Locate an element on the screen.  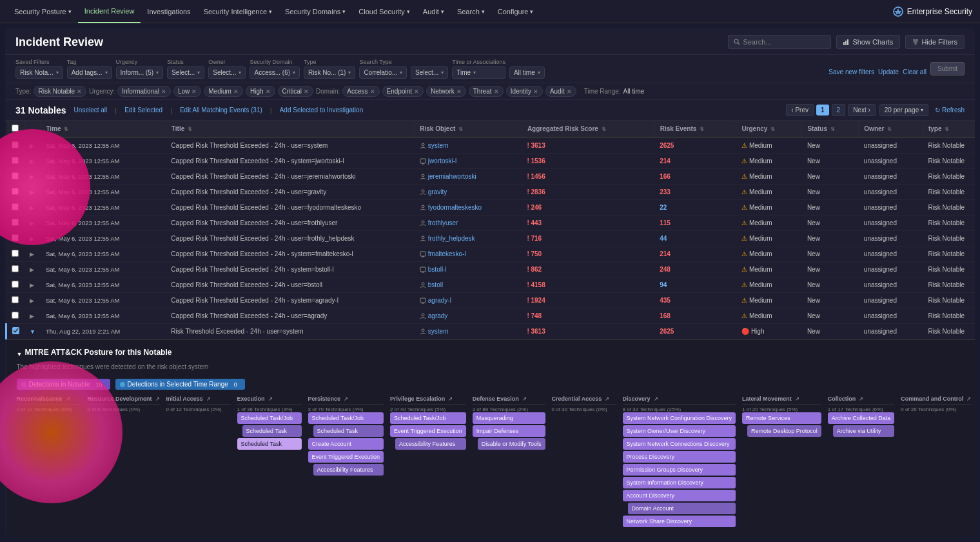
prev-page-button: ‹ Prev is located at coordinates (799, 110).